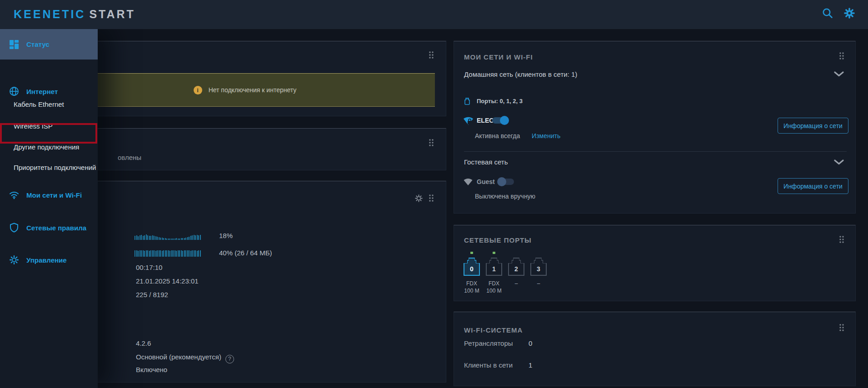  What do you see at coordinates (530, 365) in the screenshot?
I see `row-value: 1` at bounding box center [530, 365].